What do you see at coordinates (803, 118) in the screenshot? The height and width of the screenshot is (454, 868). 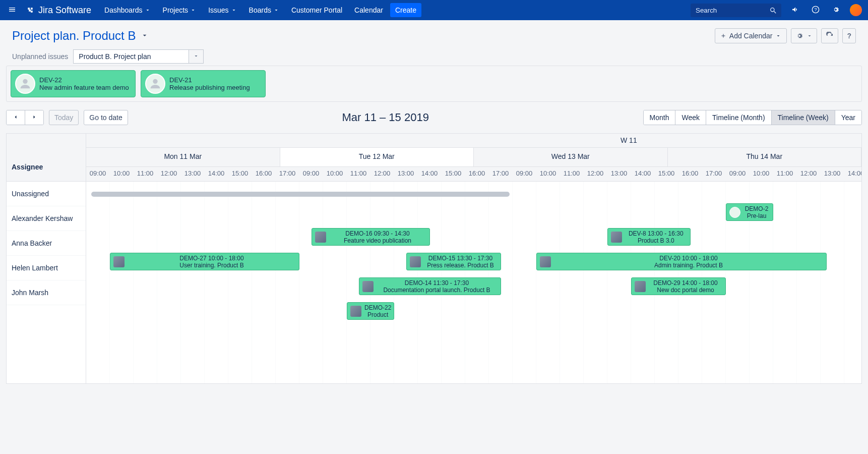 I see `view-timeline-week: Timeline (Week)` at bounding box center [803, 118].